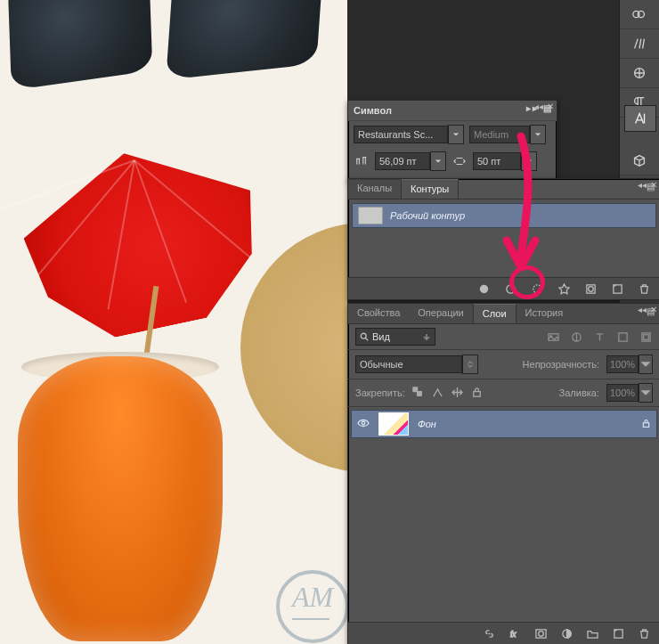 The image size is (659, 644). Describe the element at coordinates (452, 141) in the screenshot. I see `character-panel: ◂◂✕ Символ ▸▸ ▤ Restaurants Sc... Medium…` at that location.